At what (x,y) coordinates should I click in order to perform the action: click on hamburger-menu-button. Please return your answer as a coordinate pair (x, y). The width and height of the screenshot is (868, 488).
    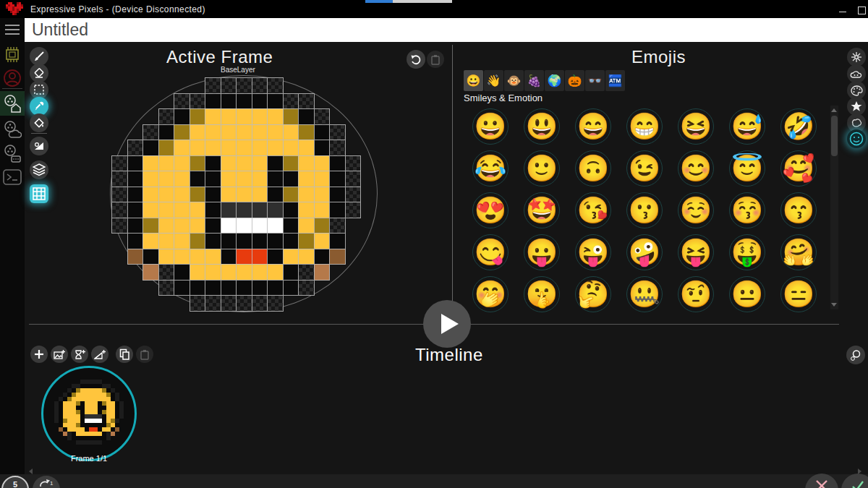
    Looking at the image, I should click on (12, 30).